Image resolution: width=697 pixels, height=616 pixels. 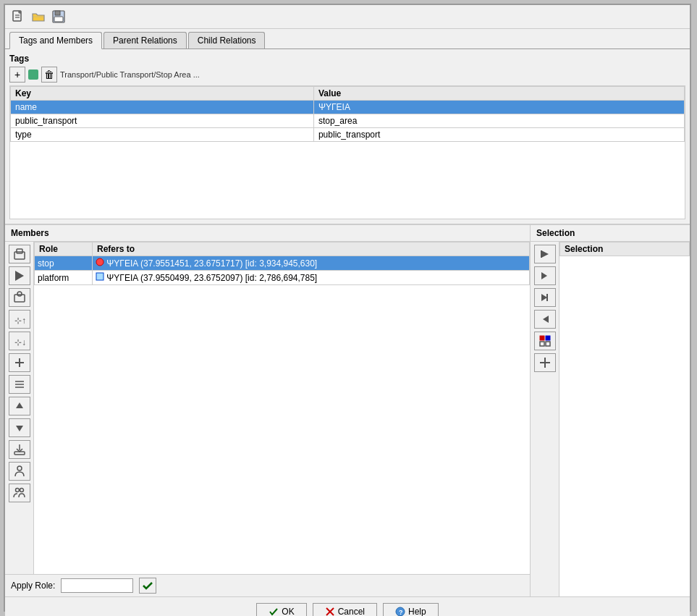 What do you see at coordinates (20, 363) in the screenshot?
I see `members-remove-btn` at bounding box center [20, 363].